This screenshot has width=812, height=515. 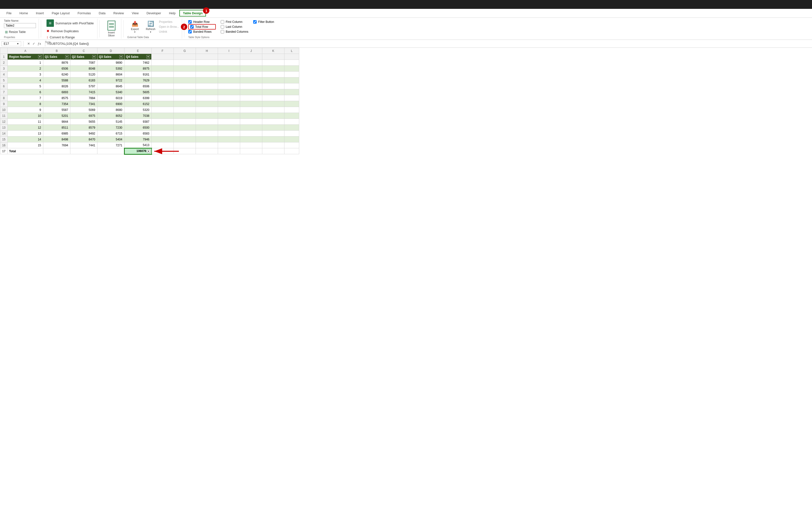 I want to click on cell-g5, so click(x=185, y=80).